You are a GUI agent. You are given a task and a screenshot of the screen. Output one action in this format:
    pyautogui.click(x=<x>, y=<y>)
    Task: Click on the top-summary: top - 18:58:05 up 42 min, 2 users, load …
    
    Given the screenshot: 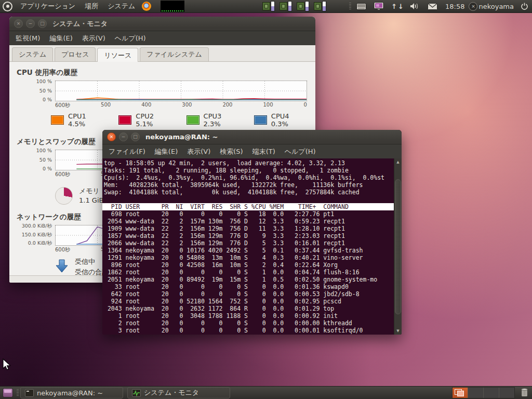 What is the action you would take?
    pyautogui.click(x=248, y=177)
    